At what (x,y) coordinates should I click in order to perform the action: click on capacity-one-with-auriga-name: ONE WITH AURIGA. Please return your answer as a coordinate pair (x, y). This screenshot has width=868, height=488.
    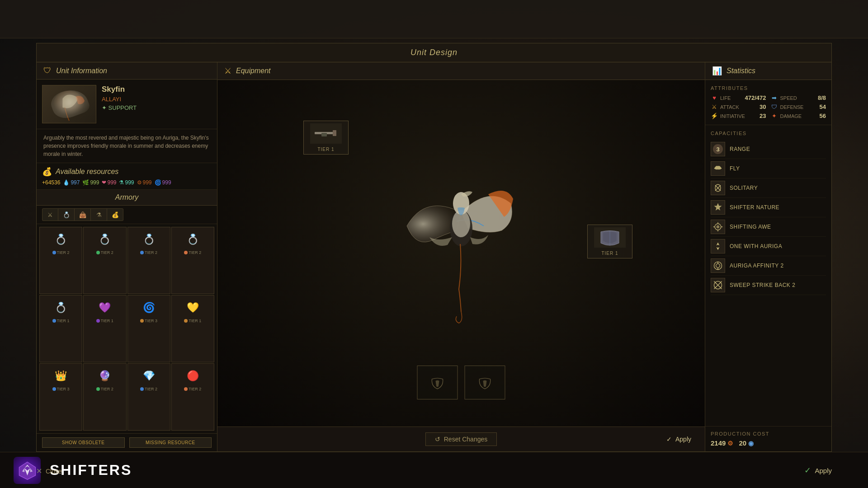
    Looking at the image, I should click on (756, 246).